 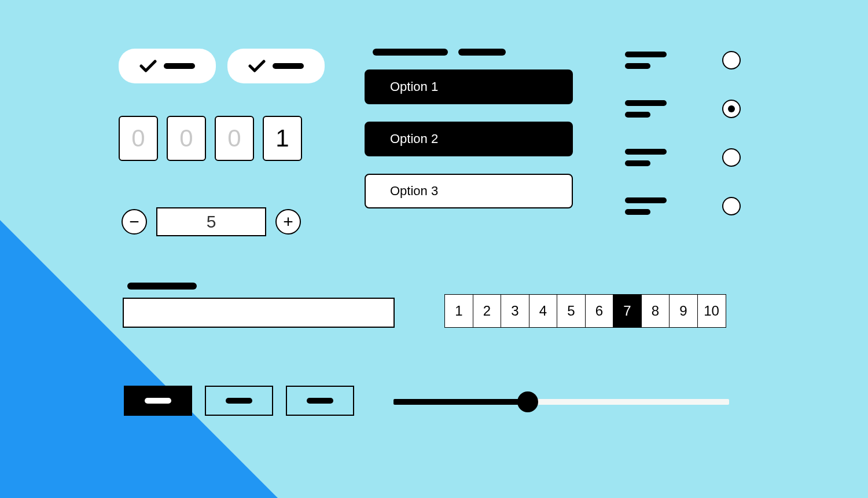 What do you see at coordinates (683, 311) in the screenshot?
I see `page-9: 9` at bounding box center [683, 311].